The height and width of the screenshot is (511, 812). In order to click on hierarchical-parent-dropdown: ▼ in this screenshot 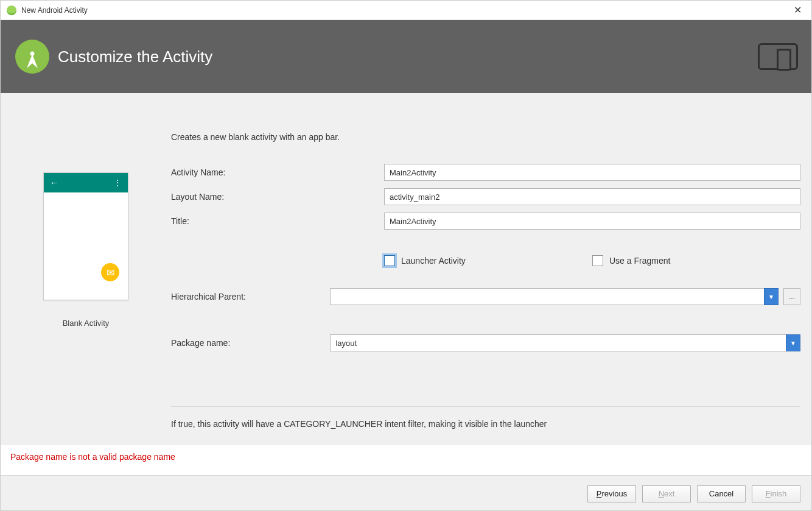, I will do `click(771, 297)`.